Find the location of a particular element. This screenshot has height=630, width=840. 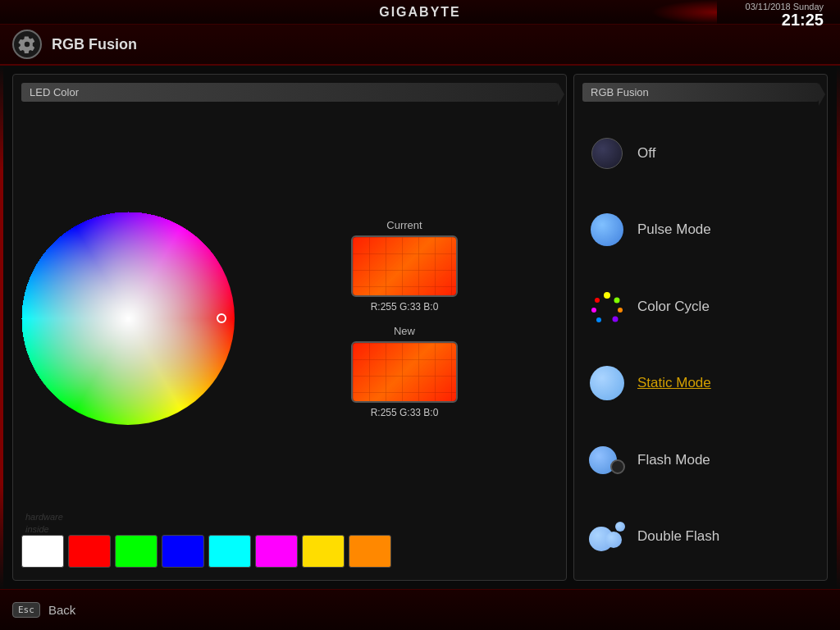

color-cycle-svg is located at coordinates (607, 307).